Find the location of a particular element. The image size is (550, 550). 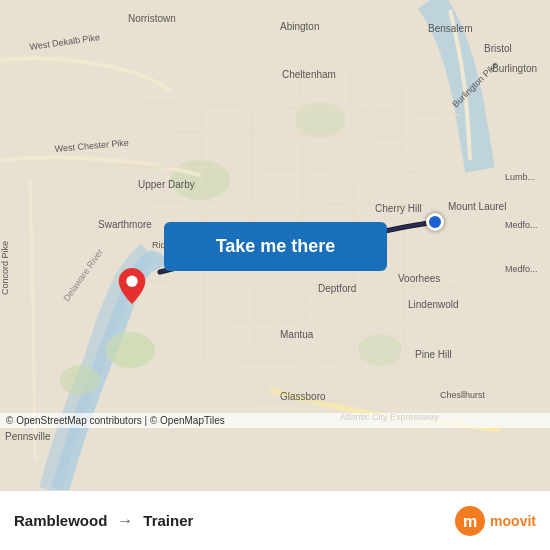

destination-label: Trainer is located at coordinates (168, 520).